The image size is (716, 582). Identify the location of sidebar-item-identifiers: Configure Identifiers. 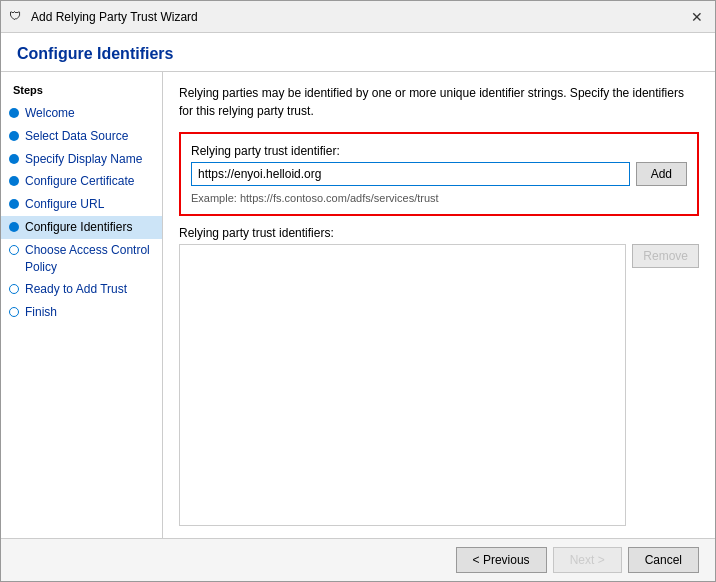
(82, 228).